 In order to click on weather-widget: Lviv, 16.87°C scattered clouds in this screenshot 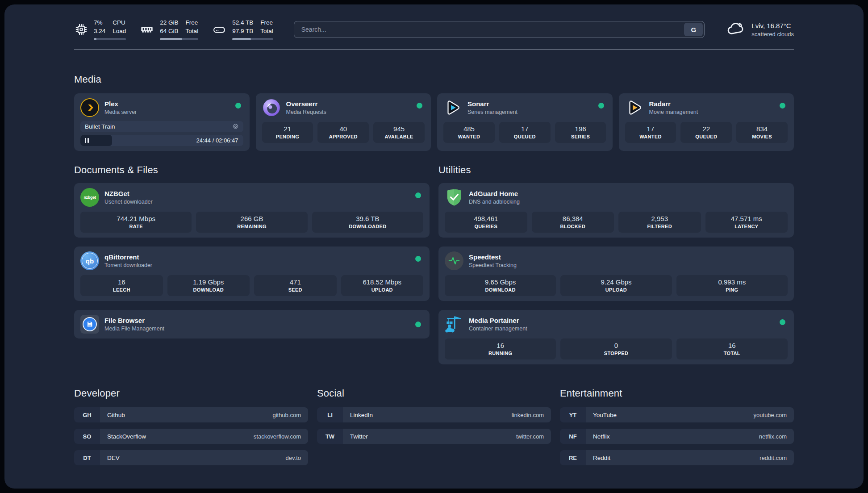, I will do `click(760, 29)`.